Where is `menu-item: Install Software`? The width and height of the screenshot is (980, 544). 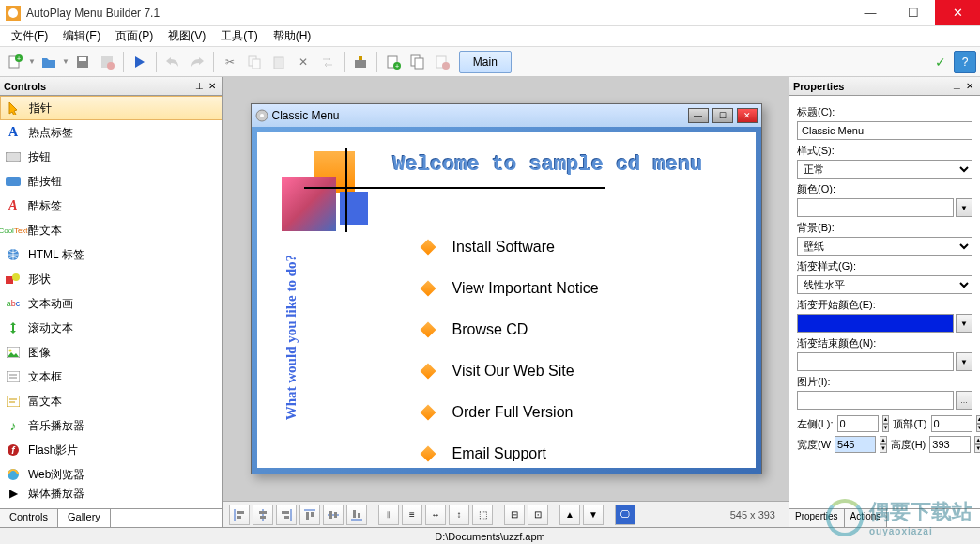
menu-item: Install Software is located at coordinates (511, 247).